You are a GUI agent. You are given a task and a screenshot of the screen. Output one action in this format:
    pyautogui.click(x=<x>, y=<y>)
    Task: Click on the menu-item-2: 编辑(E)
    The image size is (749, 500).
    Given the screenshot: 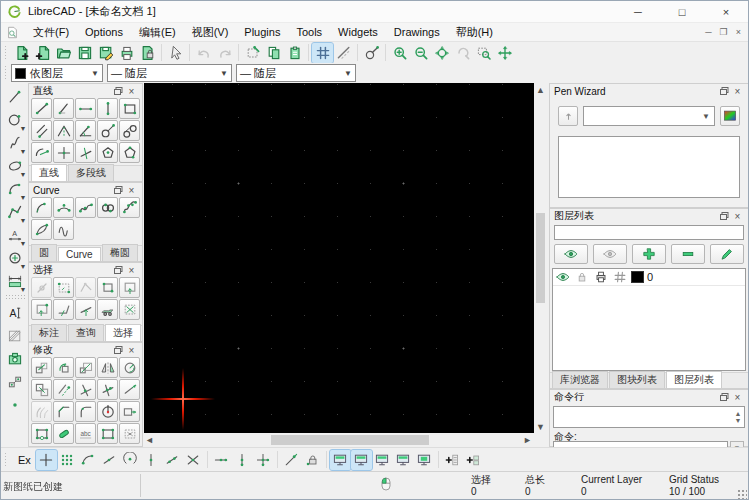 What is the action you would take?
    pyautogui.click(x=158, y=32)
    